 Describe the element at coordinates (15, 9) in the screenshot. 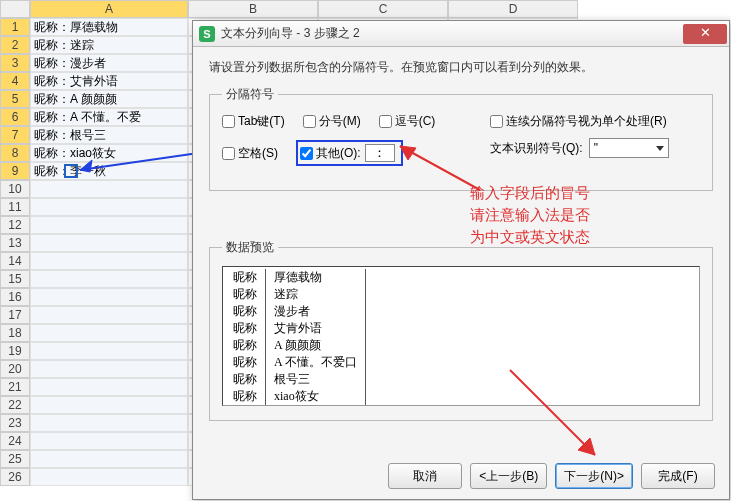

I see `select-all-corner` at that location.